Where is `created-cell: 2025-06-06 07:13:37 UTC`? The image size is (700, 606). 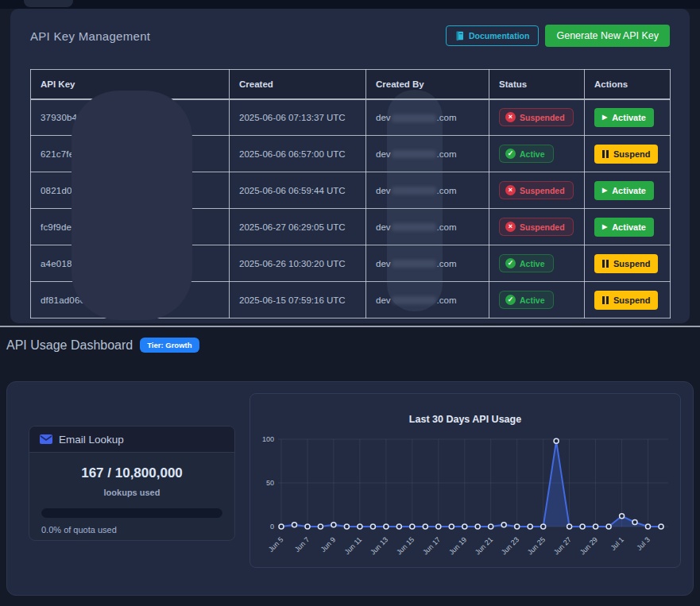 created-cell: 2025-06-06 07:13:37 UTC is located at coordinates (298, 118).